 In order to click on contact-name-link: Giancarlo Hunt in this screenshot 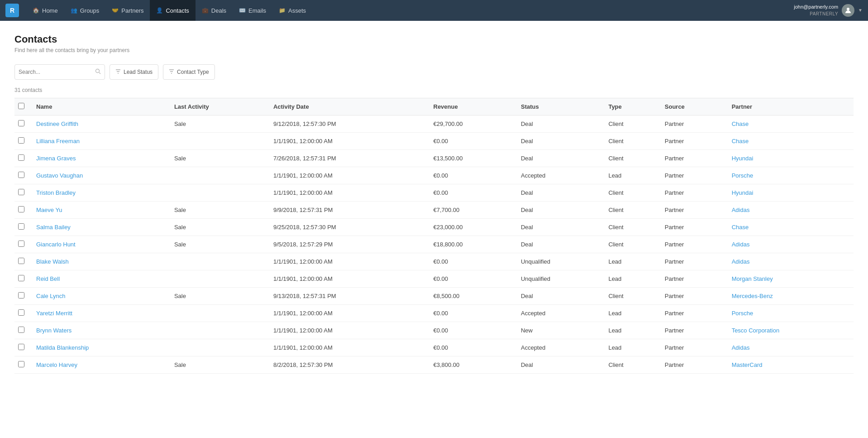, I will do `click(56, 245)`.